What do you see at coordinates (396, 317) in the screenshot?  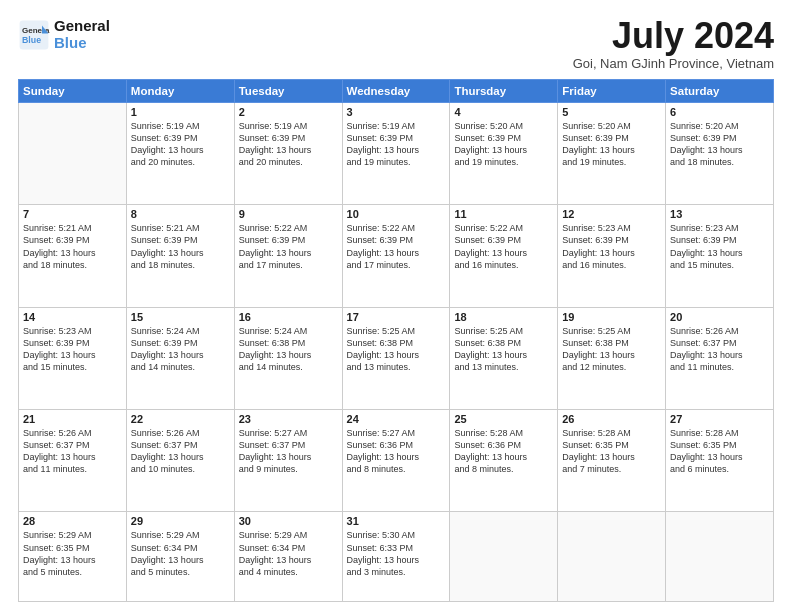 I see `day-number: 17` at bounding box center [396, 317].